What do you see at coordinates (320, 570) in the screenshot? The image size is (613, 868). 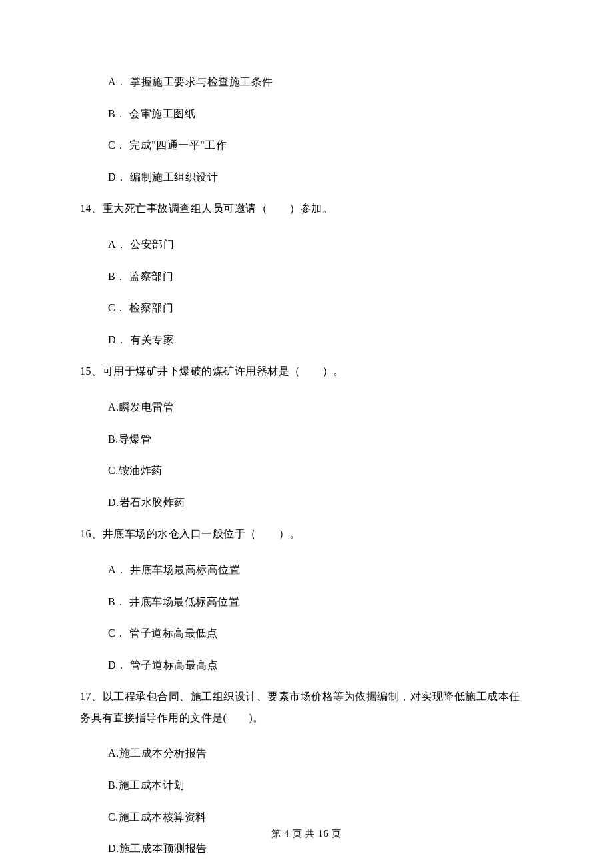 I see `option-a: A． 井底车场最高标高位置` at bounding box center [320, 570].